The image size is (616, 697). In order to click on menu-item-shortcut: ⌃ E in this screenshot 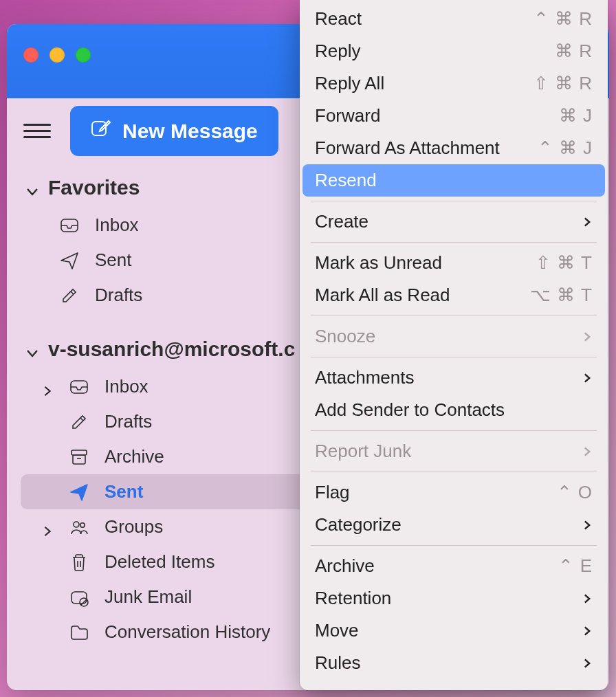, I will do `click(575, 566)`.